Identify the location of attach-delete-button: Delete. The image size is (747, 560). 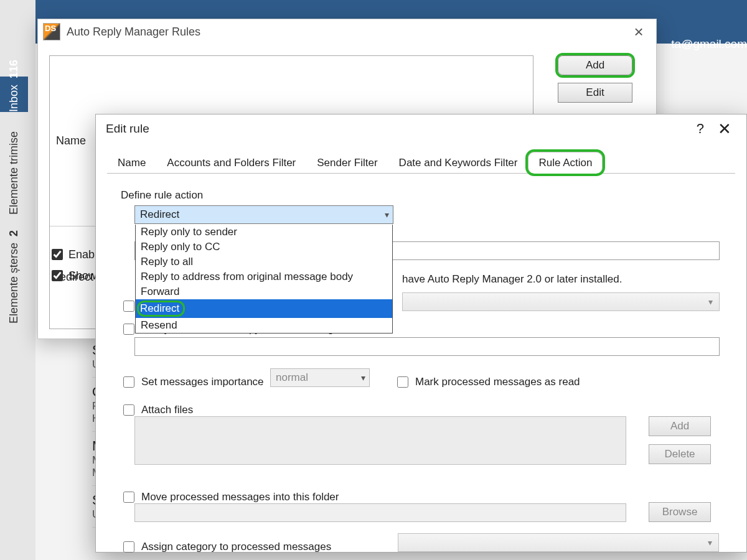
(680, 454).